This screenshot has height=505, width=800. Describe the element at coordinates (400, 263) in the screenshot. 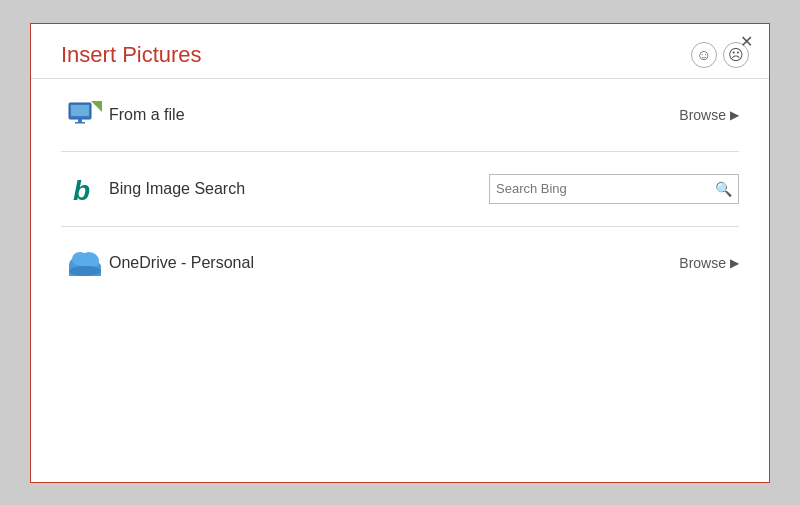

I see `onedrive-row: OneDrive - Personal Browse ▶` at that location.